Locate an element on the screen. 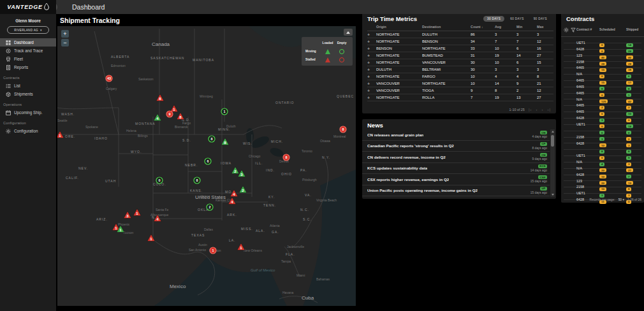  scroll-down-button is located at coordinates (552, 195).